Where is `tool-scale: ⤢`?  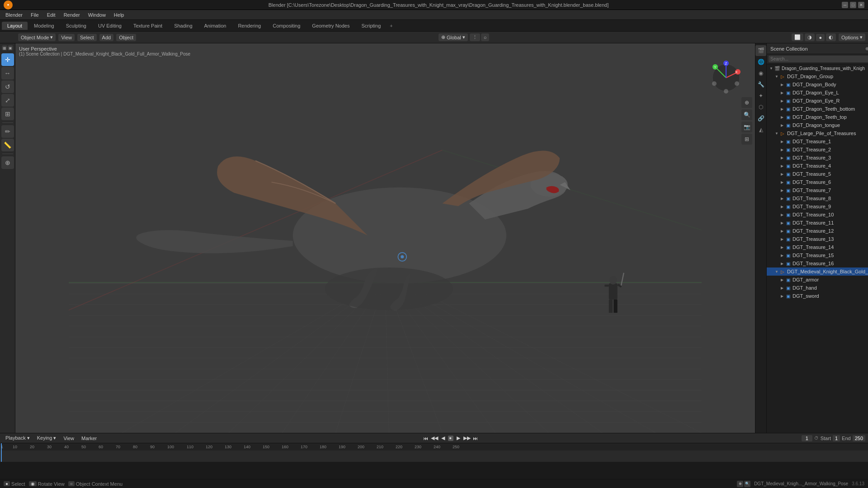 tool-scale: ⤢ is located at coordinates (8, 100).